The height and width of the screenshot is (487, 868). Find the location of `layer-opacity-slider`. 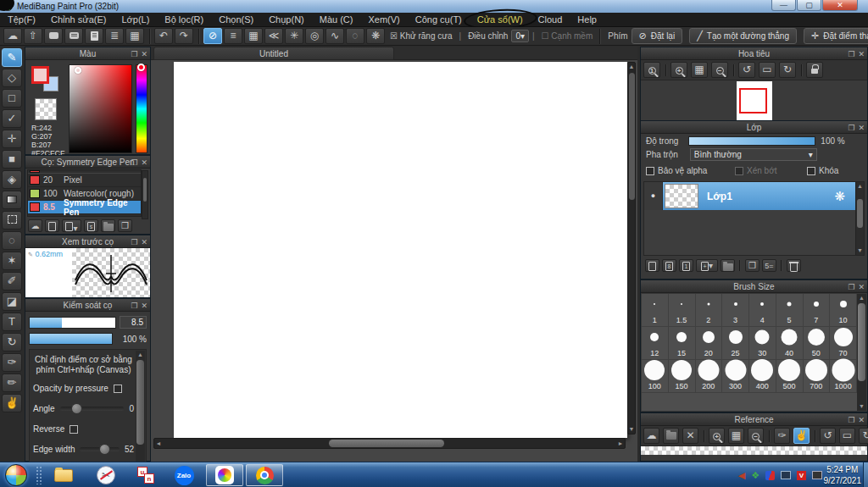

layer-opacity-slider is located at coordinates (752, 141).